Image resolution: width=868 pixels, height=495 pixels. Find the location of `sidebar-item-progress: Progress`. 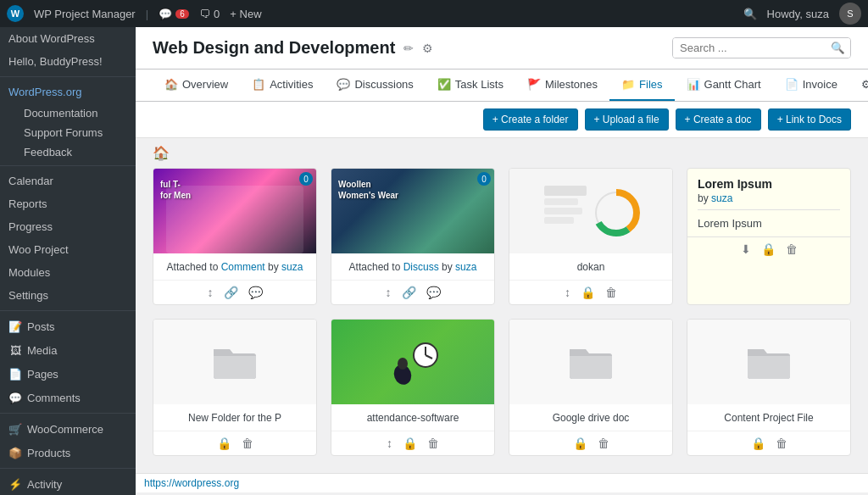

sidebar-item-progress: Progress is located at coordinates (68, 227).